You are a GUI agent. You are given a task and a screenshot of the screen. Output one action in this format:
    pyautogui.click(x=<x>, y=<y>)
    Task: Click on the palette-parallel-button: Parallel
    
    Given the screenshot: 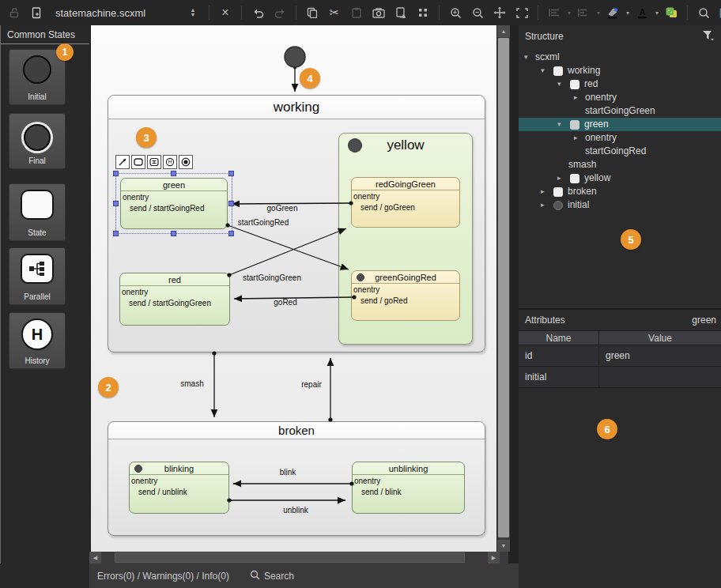 What is the action you would take?
    pyautogui.click(x=37, y=277)
    